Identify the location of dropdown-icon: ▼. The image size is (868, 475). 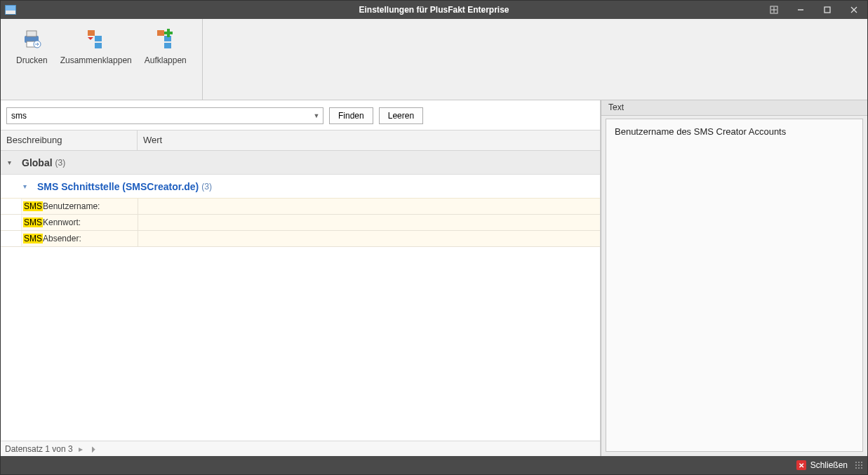
(316, 116).